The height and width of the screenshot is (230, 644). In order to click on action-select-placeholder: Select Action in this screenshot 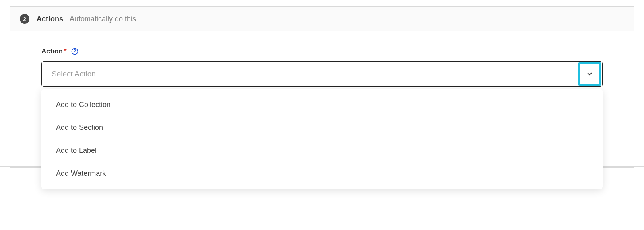, I will do `click(74, 74)`.